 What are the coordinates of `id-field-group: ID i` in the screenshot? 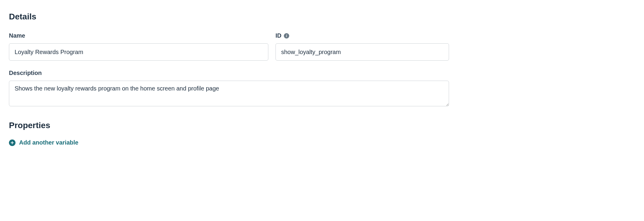 It's located at (362, 47).